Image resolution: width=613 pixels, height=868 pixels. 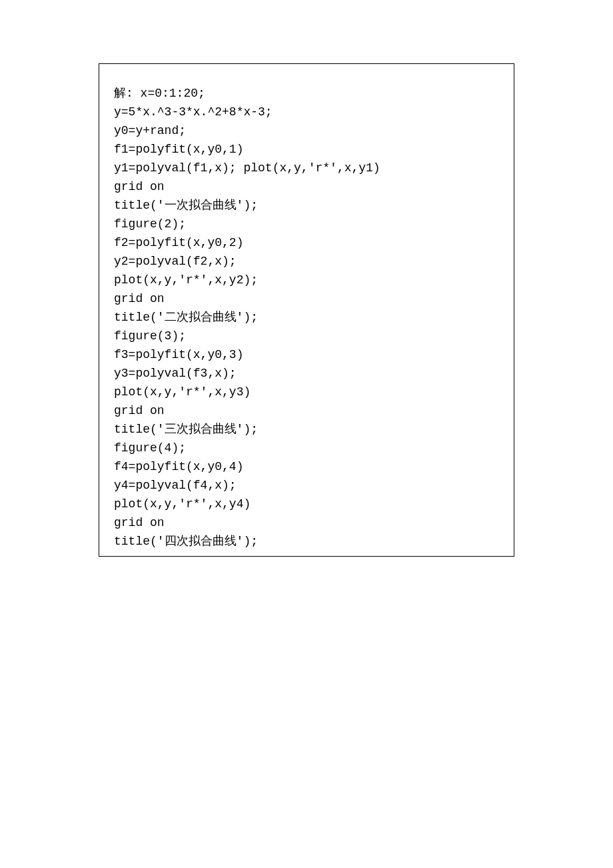 What do you see at coordinates (306, 355) in the screenshot?
I see `code-line: f3=polyfit(x,y0,3)` at bounding box center [306, 355].